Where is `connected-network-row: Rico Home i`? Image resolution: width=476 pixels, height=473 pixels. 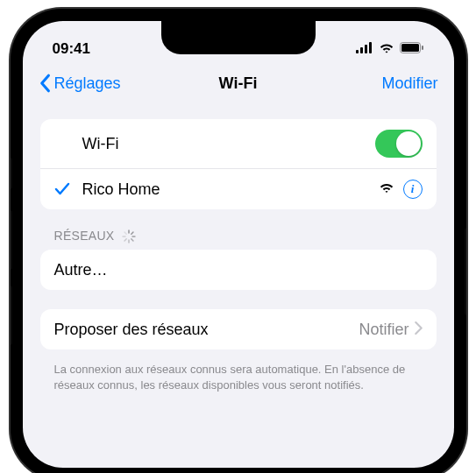
connected-network-row: Rico Home i is located at coordinates (238, 189).